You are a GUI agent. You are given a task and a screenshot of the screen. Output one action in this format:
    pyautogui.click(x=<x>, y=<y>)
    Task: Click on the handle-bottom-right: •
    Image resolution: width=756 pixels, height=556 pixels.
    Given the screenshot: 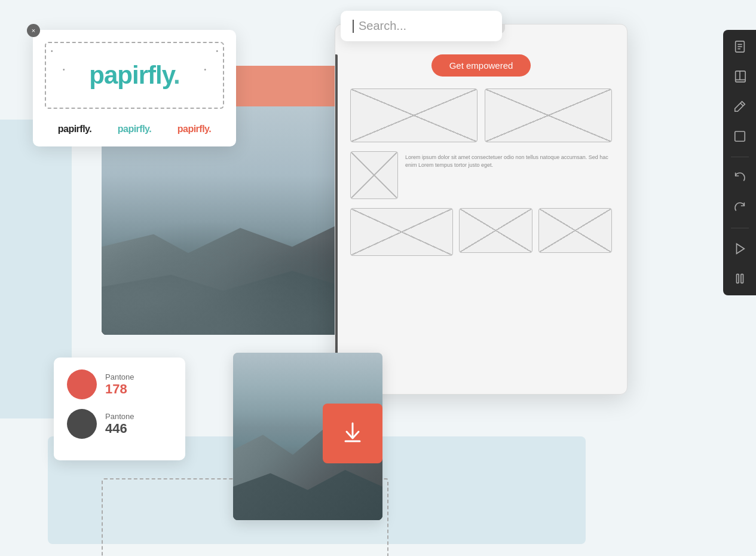 What is the action you would take?
    pyautogui.click(x=205, y=69)
    